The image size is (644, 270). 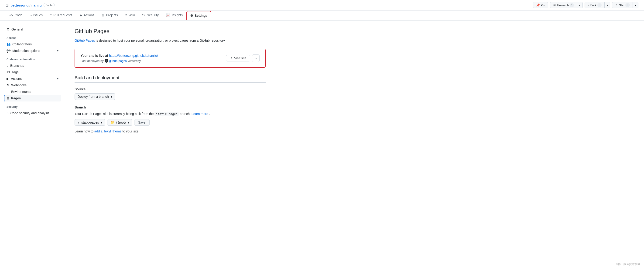 What do you see at coordinates (232, 58) in the screenshot?
I see `external-link-icon: ↗` at bounding box center [232, 58].